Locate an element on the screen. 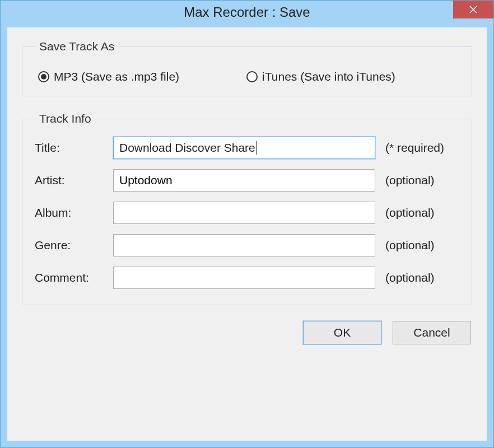 This screenshot has height=448, width=494. title-field is located at coordinates (244, 148).